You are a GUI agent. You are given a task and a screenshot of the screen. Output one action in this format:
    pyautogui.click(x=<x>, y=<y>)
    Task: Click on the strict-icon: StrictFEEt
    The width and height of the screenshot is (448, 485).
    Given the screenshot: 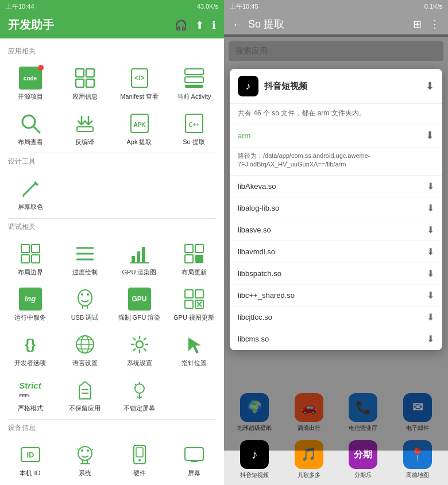 What is the action you would take?
    pyautogui.click(x=30, y=390)
    